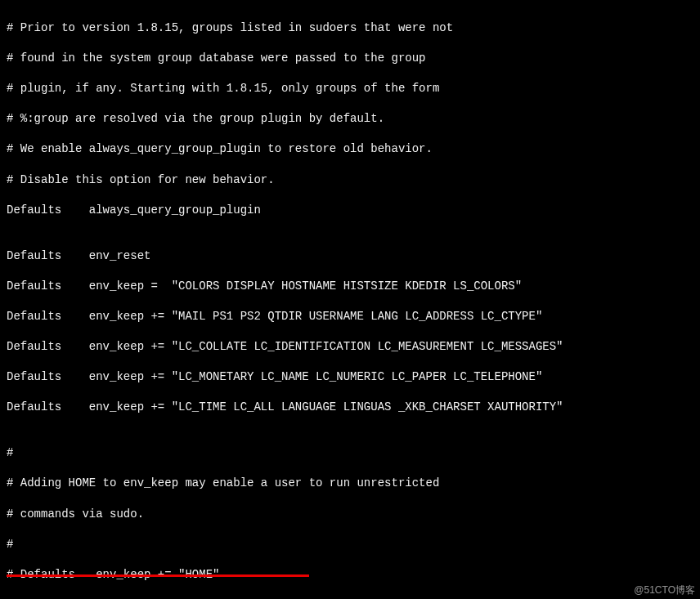 The image size is (700, 599). What do you see at coordinates (350, 59) in the screenshot?
I see `config-line: # found in the system group database wer…` at bounding box center [350, 59].